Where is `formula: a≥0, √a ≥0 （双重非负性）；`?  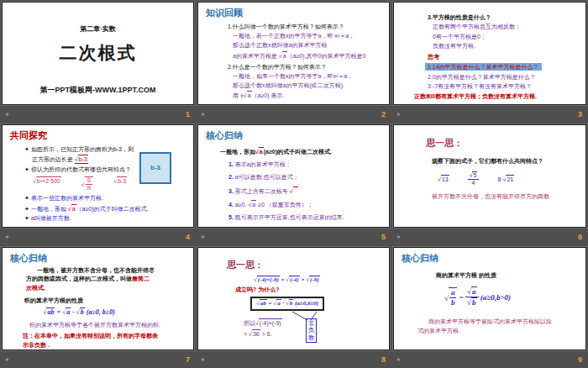 formula: a≥0, √a ≥0 （双重非负性）； is located at coordinates (274, 205).